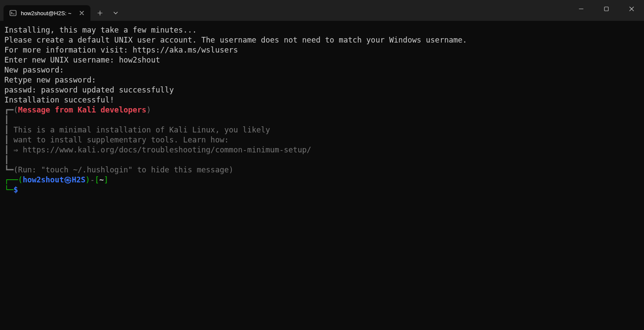 Image resolution: width=644 pixels, height=330 pixels. Describe the element at coordinates (158, 150) in the screenshot. I see `box-message: ┃ ⇒ https://www.kali.org/docs/troublesho…` at that location.